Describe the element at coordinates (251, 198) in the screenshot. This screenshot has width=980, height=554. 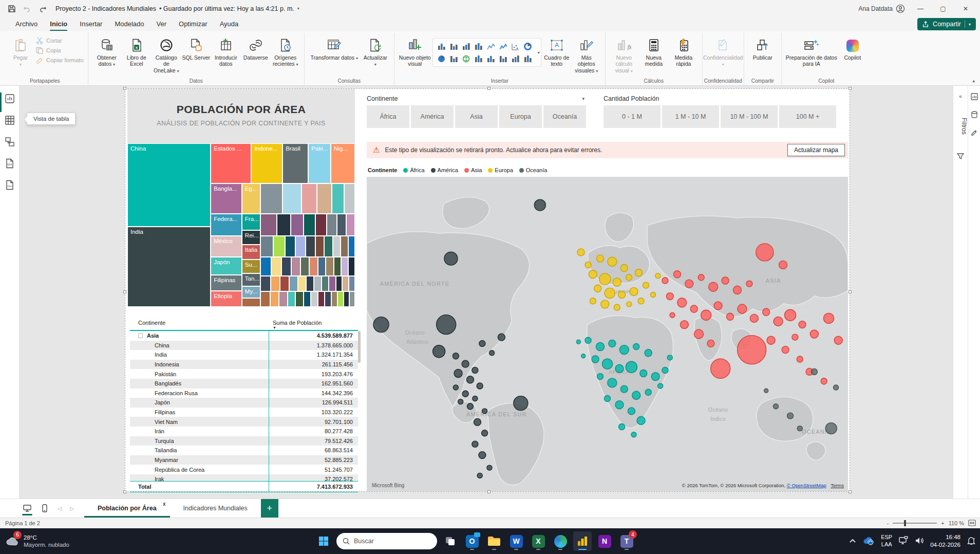
I see `treemap-node: Eg...` at that location.